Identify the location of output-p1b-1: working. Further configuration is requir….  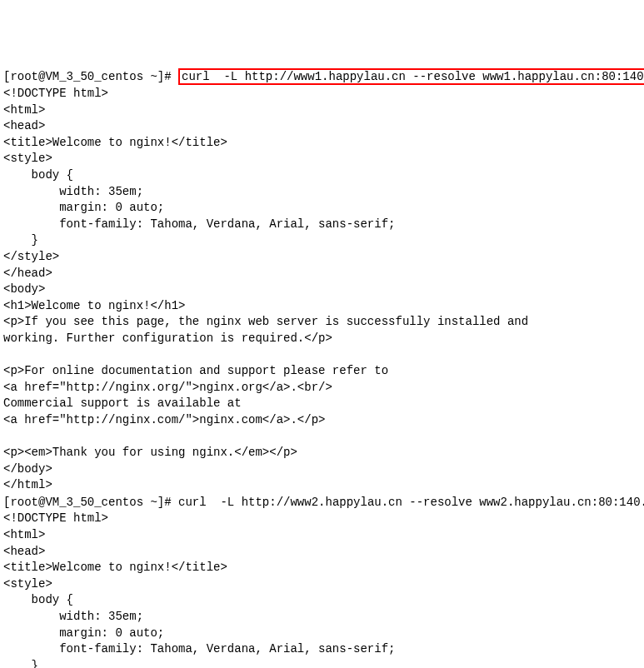
(168, 338).